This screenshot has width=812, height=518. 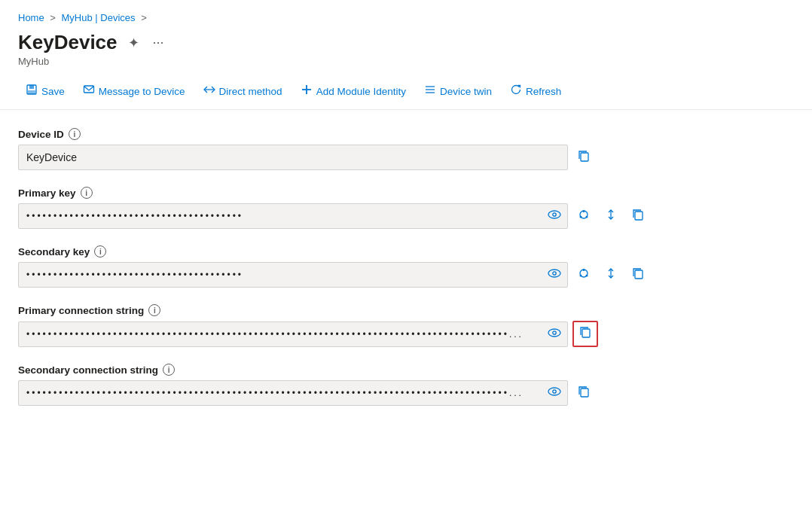 I want to click on secondary-connection-string-group: Secondary connection string i ••••••••••…, so click(x=362, y=385).